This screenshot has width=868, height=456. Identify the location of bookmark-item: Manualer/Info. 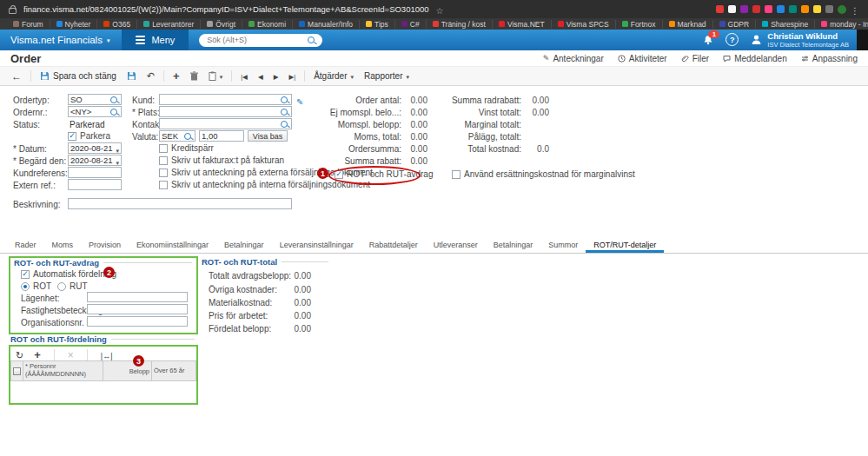
(325, 24).